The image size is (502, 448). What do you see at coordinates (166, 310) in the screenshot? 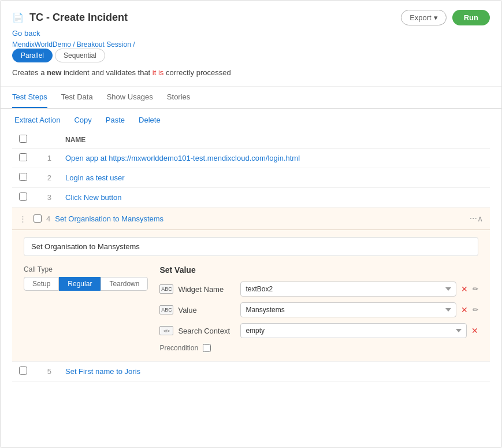
I see `abc-icon-value: ABC` at bounding box center [166, 310].